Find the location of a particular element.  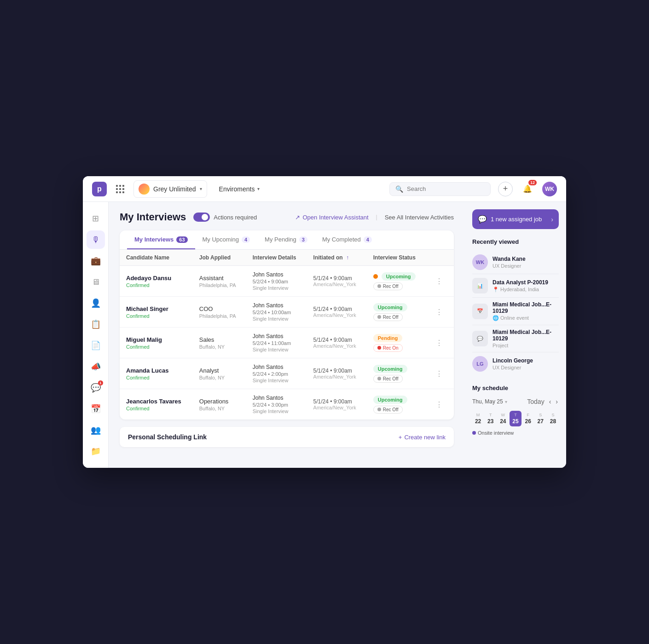

tab-my-upcoming: My Upcoming 4 is located at coordinates (226, 240).